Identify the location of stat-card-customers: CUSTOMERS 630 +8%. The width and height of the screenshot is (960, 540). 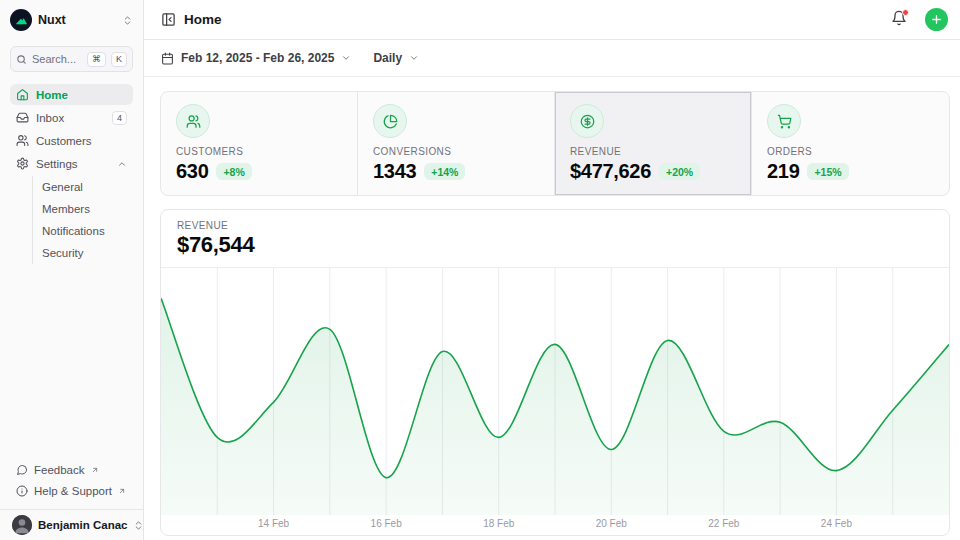
(260, 144).